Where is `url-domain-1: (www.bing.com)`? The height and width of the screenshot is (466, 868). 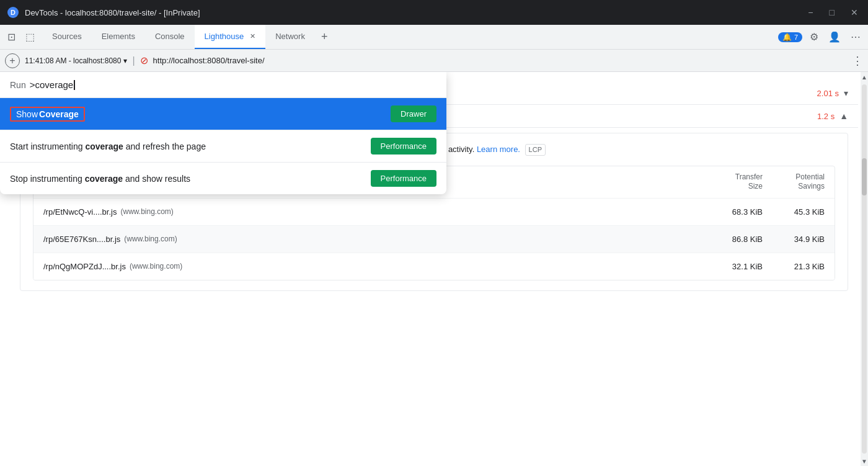 url-domain-1: (www.bing.com) is located at coordinates (146, 212).